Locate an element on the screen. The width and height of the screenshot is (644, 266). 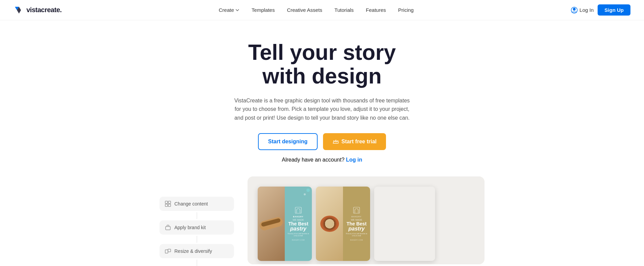
logo-icon is located at coordinates (19, 10).